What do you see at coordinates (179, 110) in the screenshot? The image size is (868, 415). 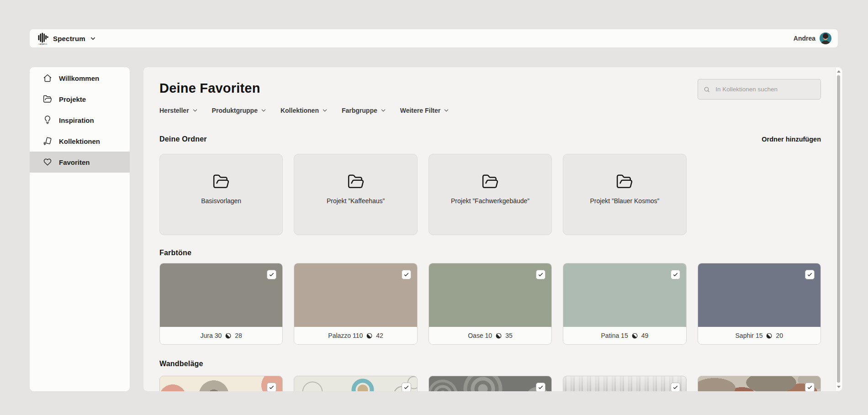 I see `filter-hersteller: Hersteller` at bounding box center [179, 110].